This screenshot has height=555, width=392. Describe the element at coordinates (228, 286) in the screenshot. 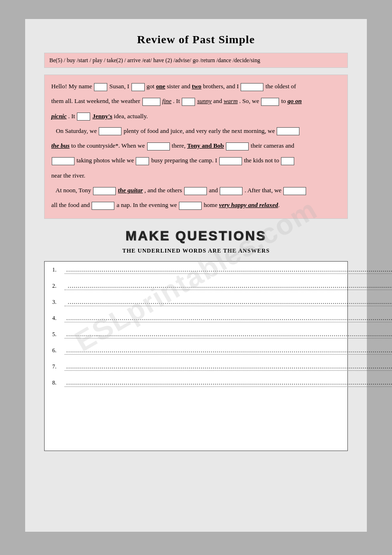

I see `answer-line-2: ……………………………………………………………………………………………………………` at that location.